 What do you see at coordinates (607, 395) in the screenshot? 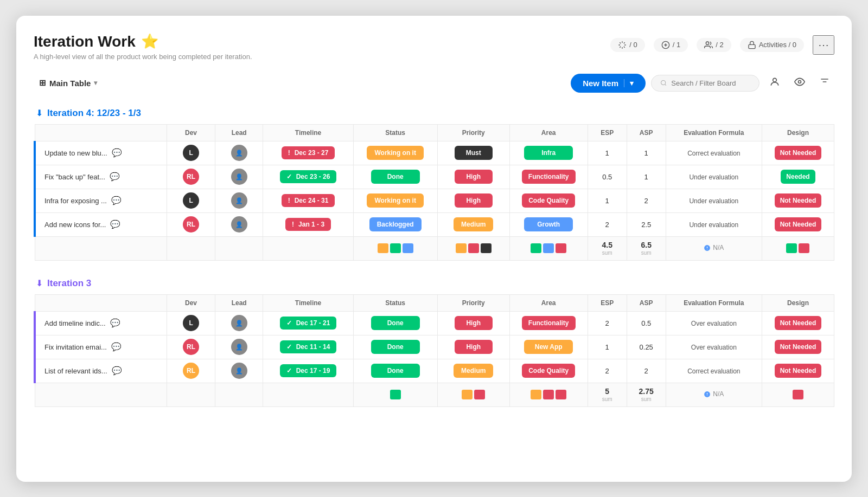
I see `summary-esp: 5 sum` at bounding box center [607, 395].